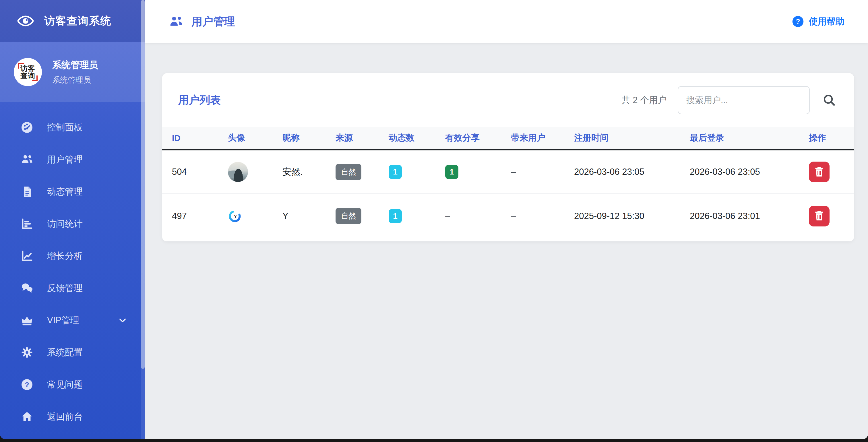 The image size is (868, 442). Describe the element at coordinates (213, 22) in the screenshot. I see `page-title-text: 用户管理` at that location.